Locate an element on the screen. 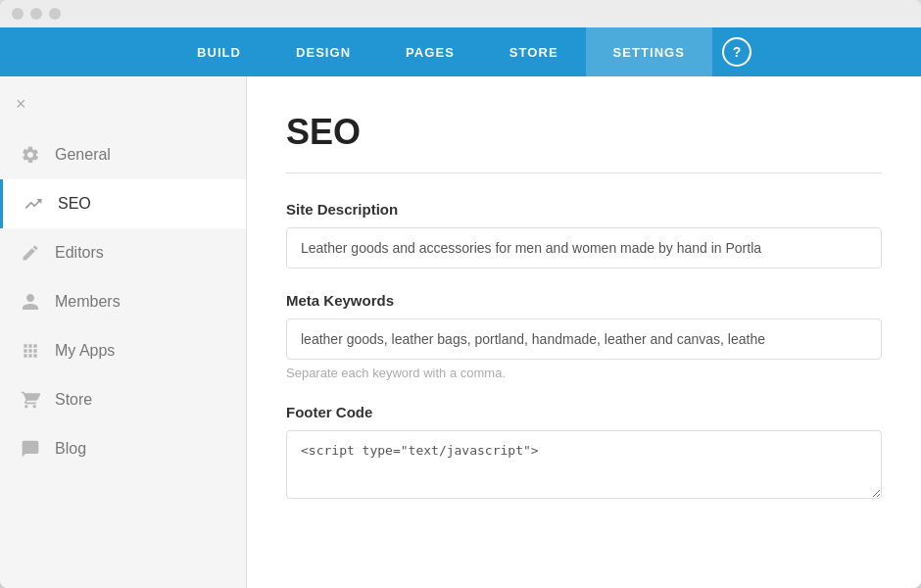 The width and height of the screenshot is (921, 588). chat-icon is located at coordinates (30, 449).